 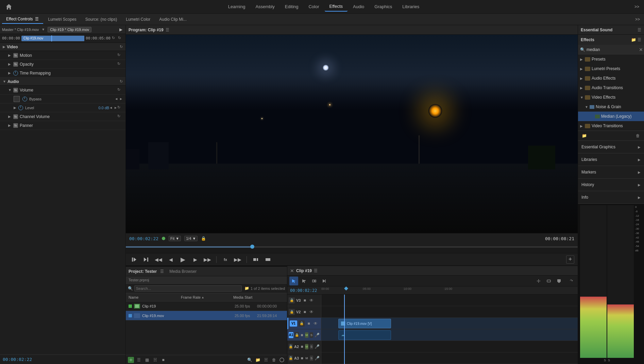 I want to click on nav-learning: Learning, so click(x=237, y=7).